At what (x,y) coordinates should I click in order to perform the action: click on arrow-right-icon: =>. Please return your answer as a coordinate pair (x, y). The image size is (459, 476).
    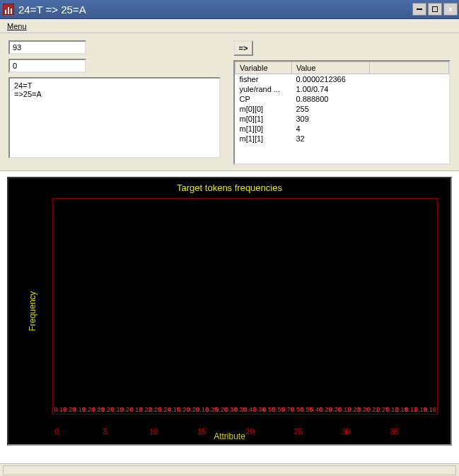
    Looking at the image, I should click on (243, 48).